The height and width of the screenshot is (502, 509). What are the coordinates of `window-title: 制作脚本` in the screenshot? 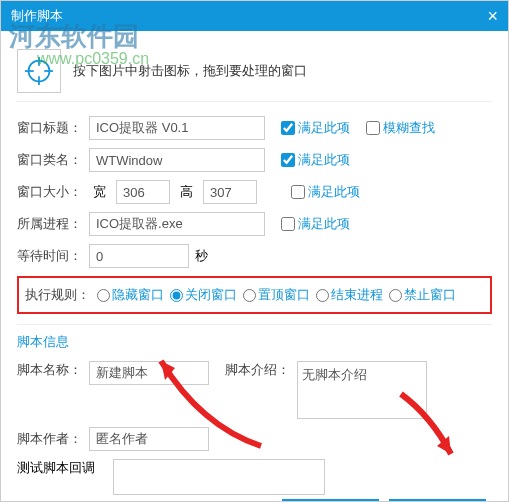 It's located at (37, 16).